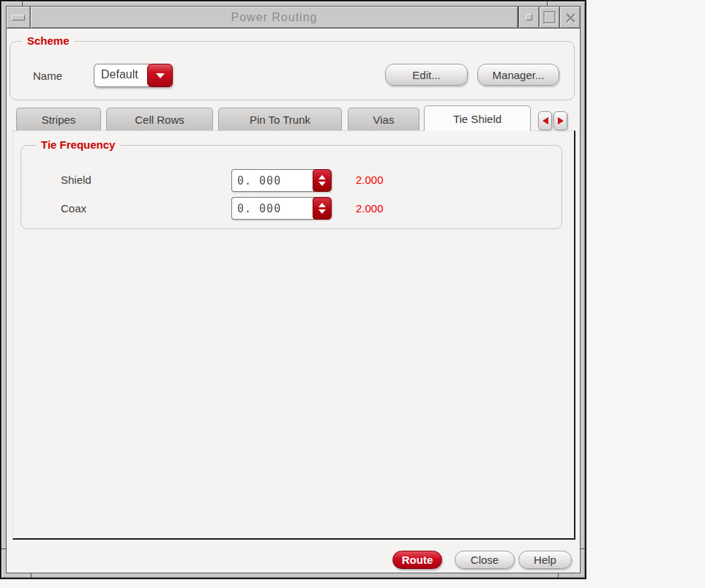 The width and height of the screenshot is (705, 588). What do you see at coordinates (370, 208) in the screenshot?
I see `coax-limit-value: 2.000` at bounding box center [370, 208].